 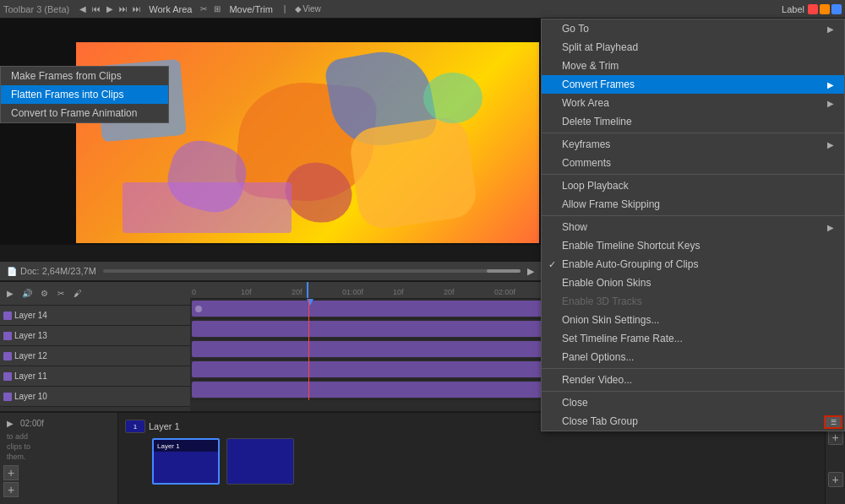 I want to click on playhead-line, so click(x=309, y=350).